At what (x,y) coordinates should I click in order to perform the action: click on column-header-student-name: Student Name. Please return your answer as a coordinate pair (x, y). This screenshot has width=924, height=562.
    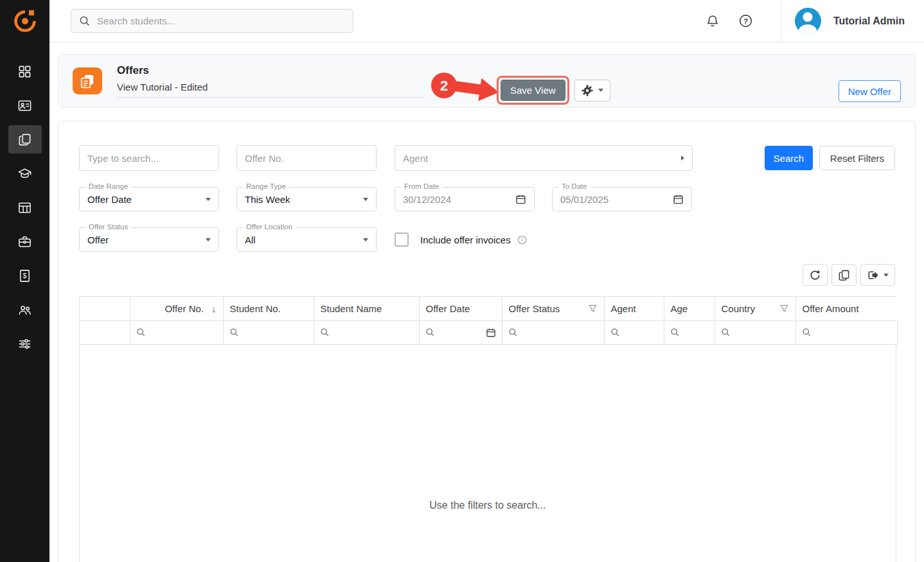
    Looking at the image, I should click on (366, 308).